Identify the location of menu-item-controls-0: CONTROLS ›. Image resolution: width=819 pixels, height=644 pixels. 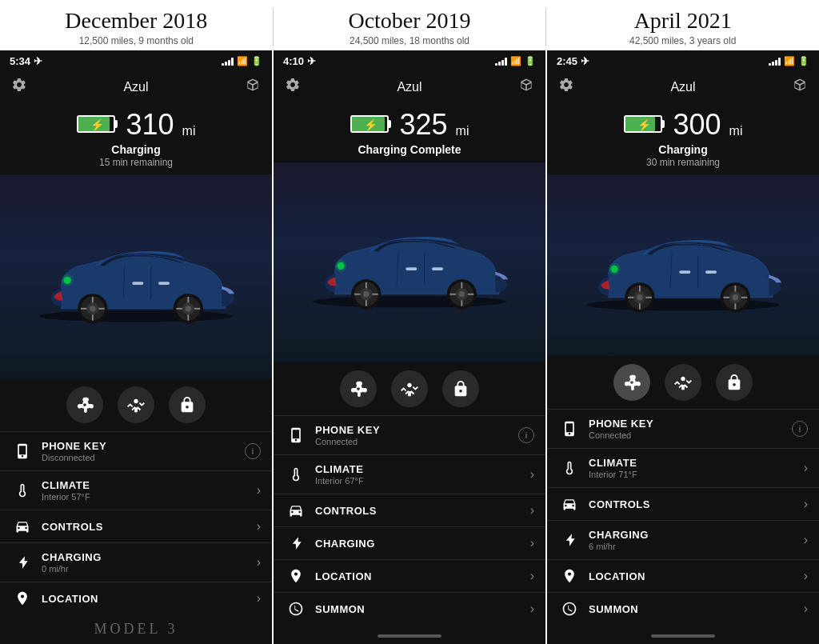
(136, 526).